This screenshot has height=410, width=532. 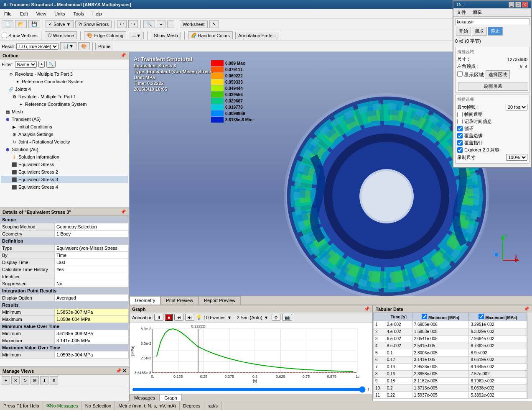 What do you see at coordinates (257, 36) in the screenshot?
I see `annotation-prefs-button: Annotation Prefe...` at bounding box center [257, 36].